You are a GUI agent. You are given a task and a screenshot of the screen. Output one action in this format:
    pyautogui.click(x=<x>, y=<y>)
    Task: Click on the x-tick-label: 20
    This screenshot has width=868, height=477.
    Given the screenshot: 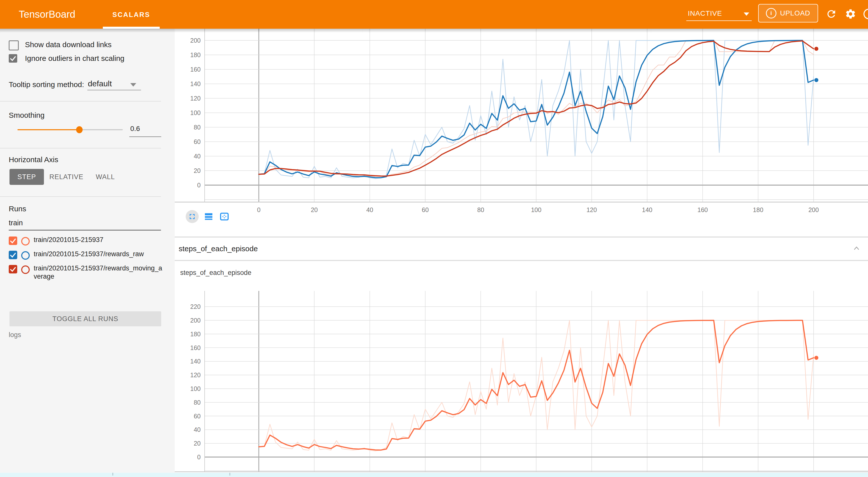 What is the action you would take?
    pyautogui.click(x=314, y=210)
    